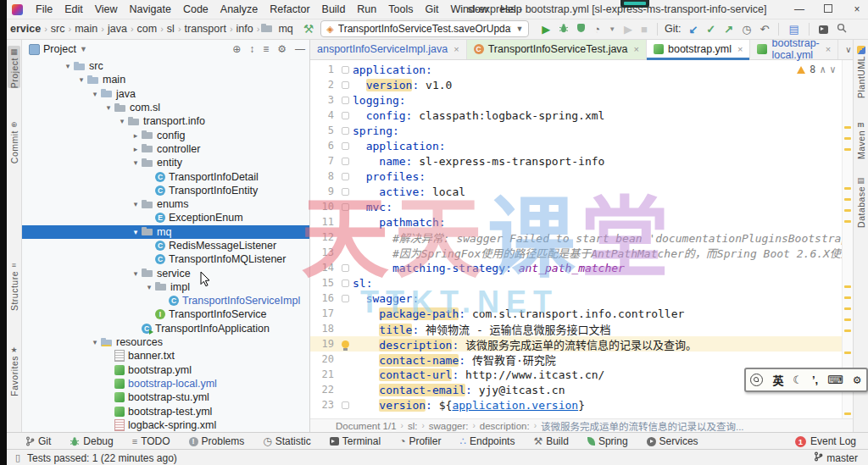 The image size is (868, 465). Describe the element at coordinates (166, 287) in the screenshot. I see `tree-item-impl: ▾impl` at that location.